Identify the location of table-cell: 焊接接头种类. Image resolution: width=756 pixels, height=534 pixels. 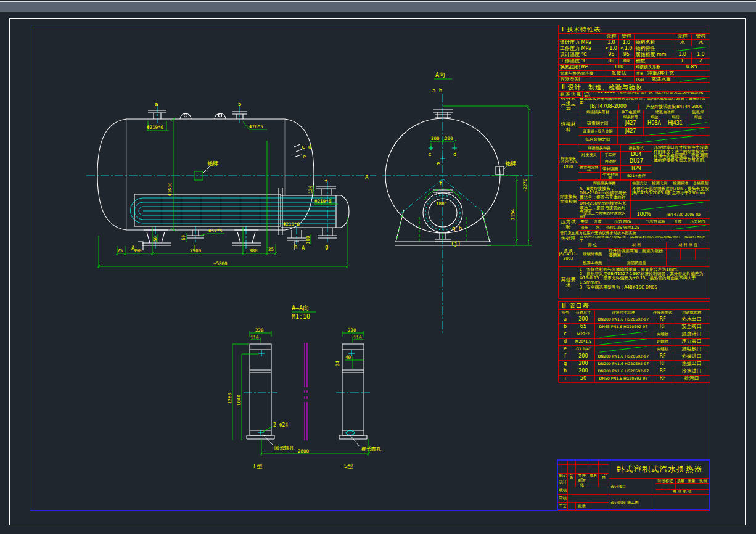
(599, 148).